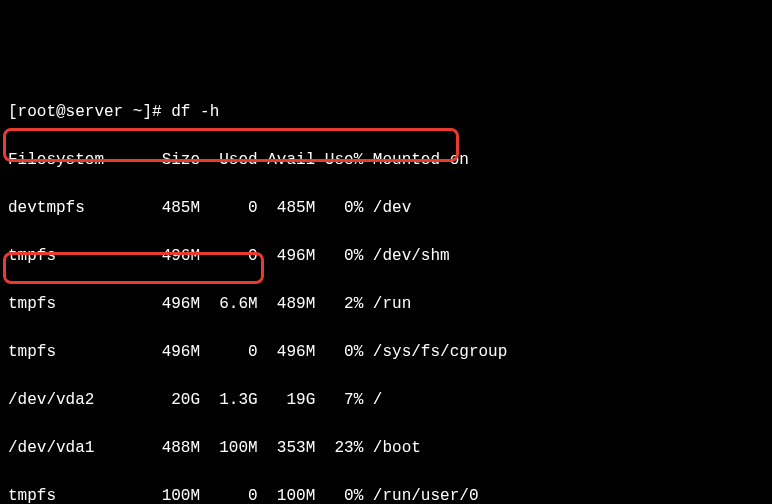 This screenshot has width=772, height=504. I want to click on prompt-prefix: [root@server ~]#, so click(90, 112).